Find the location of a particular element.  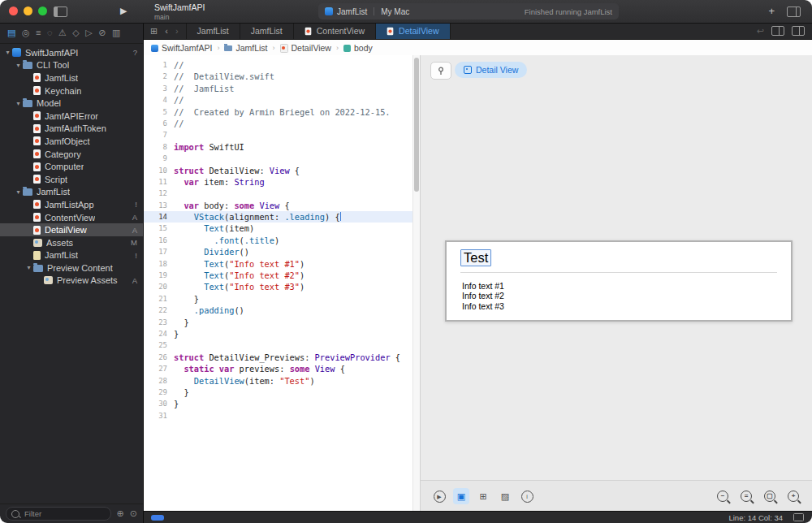

code-line-13: 13 var body: some View { is located at coordinates (278, 205).